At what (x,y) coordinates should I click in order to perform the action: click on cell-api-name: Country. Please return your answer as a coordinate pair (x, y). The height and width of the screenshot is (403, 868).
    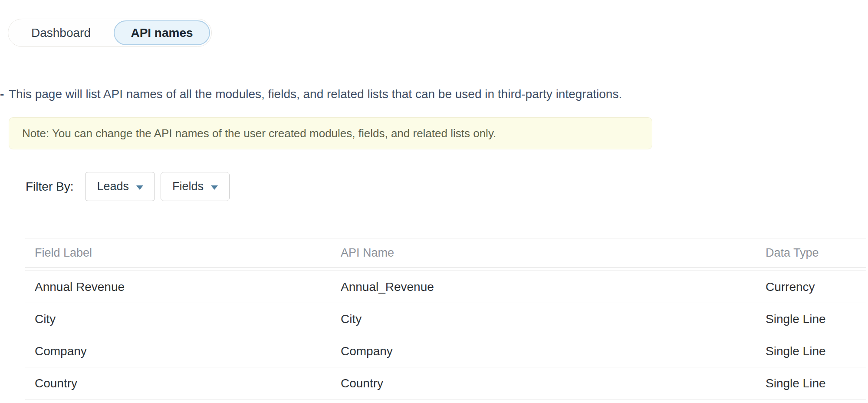
    Looking at the image, I should click on (553, 383).